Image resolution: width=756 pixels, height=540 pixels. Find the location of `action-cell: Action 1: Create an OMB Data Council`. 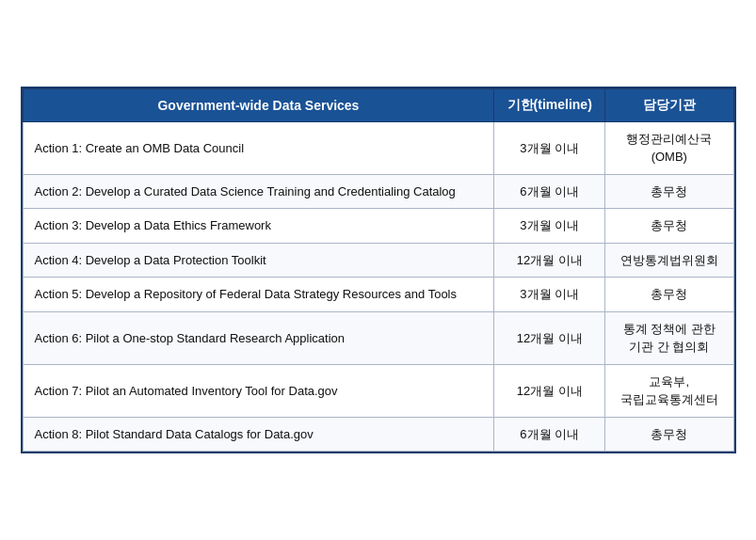

action-cell: Action 1: Create an OMB Data Council is located at coordinates (258, 148).